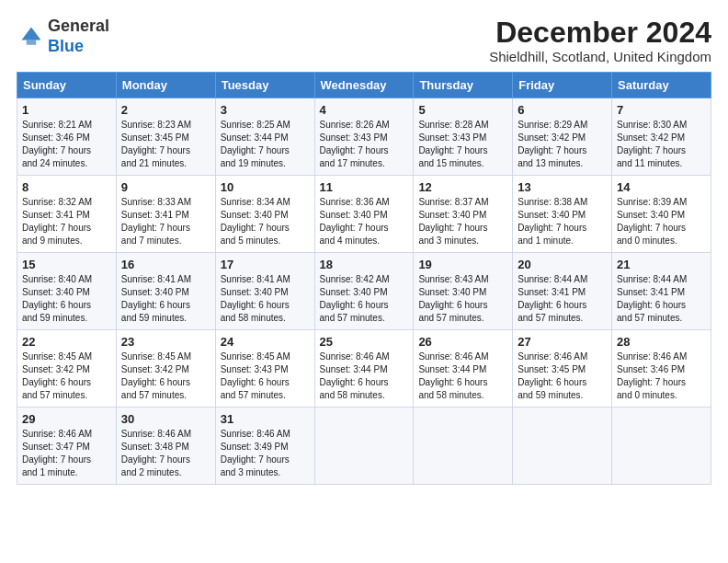 Image resolution: width=728 pixels, height=563 pixels. I want to click on day-cell: 20Sunrise: 8:44 AMSunset: 3:41 PMDayligh…, so click(563, 292).